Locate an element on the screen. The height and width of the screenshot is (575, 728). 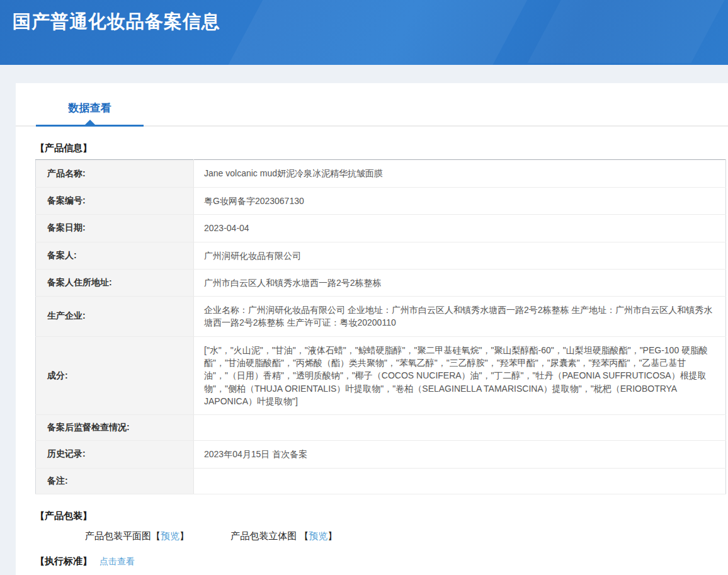
row-value-filing-number: 粤G妆网备字2023067130 is located at coordinates (460, 202).